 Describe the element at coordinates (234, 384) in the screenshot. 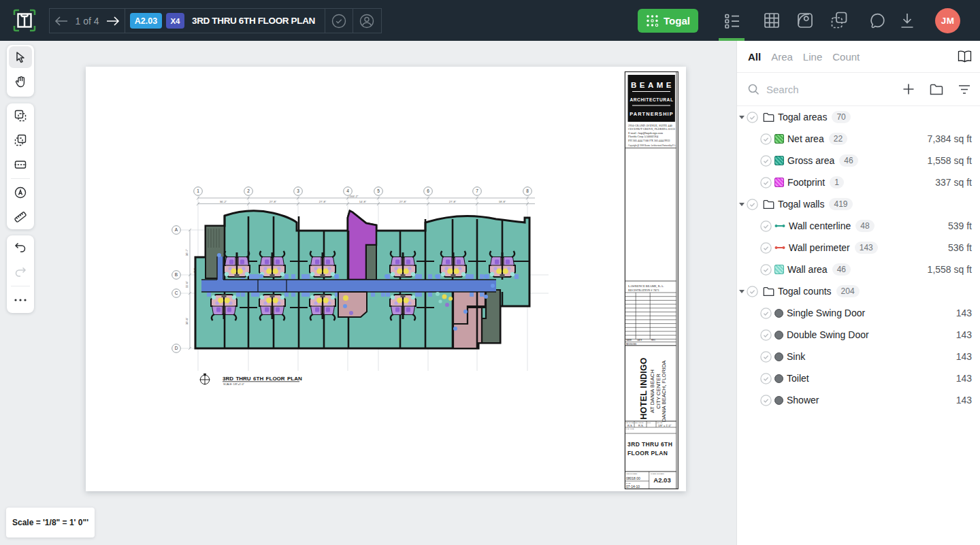

I see `svg-text: SCALE: 1/8"=1'-0"` at that location.